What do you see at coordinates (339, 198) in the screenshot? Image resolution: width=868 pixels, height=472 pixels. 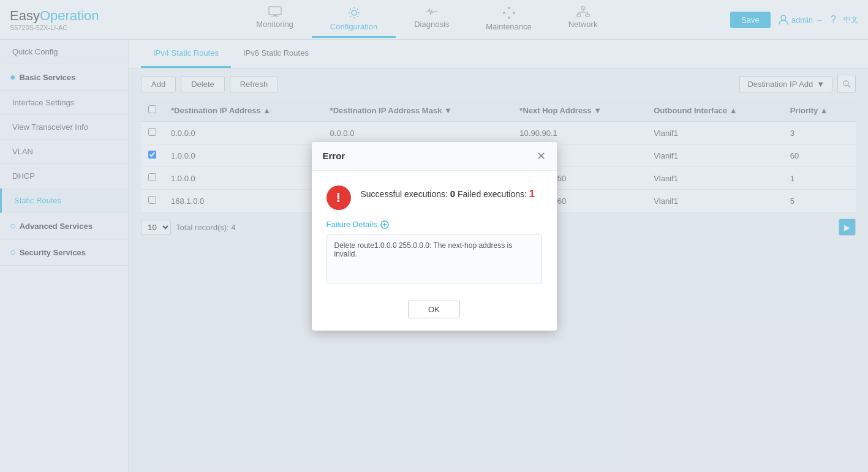 I see `error-icon: !` at bounding box center [339, 198].